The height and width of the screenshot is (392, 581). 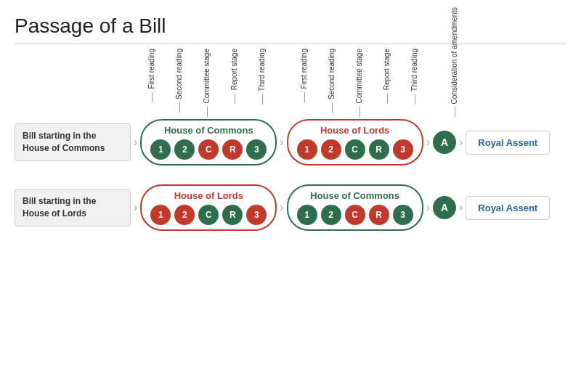 I want to click on royal-assent-1: Royal Assent, so click(x=508, y=142).